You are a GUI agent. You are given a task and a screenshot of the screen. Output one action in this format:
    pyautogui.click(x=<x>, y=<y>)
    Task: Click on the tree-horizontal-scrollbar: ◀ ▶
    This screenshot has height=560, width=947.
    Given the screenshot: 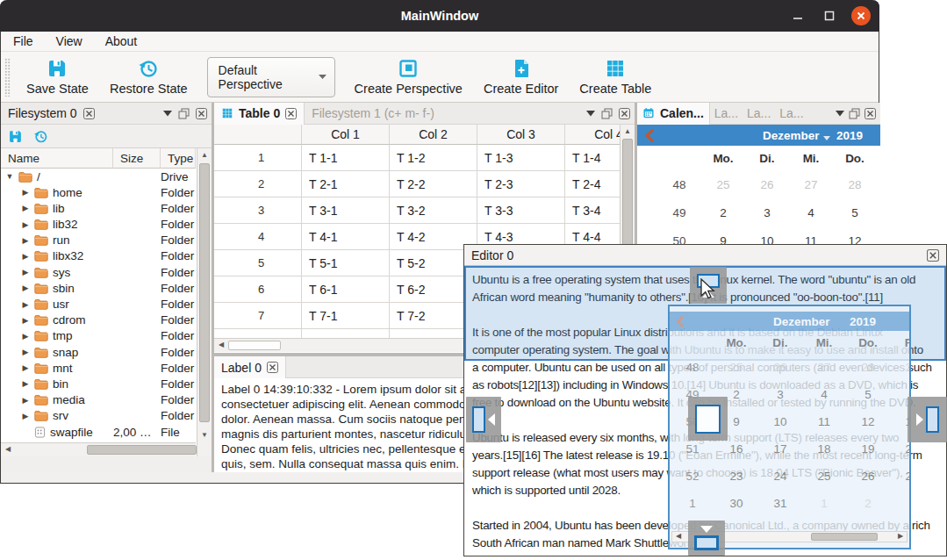 What is the action you would take?
    pyautogui.click(x=98, y=449)
    